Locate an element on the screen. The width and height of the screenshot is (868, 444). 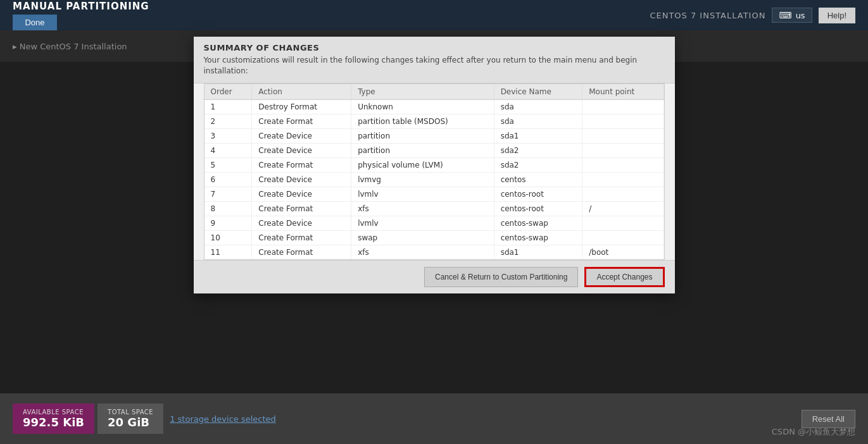
space-boxes: AVAILABLE SPACE 992.5 KiB TOTAL SPACE 20… is located at coordinates (88, 419).